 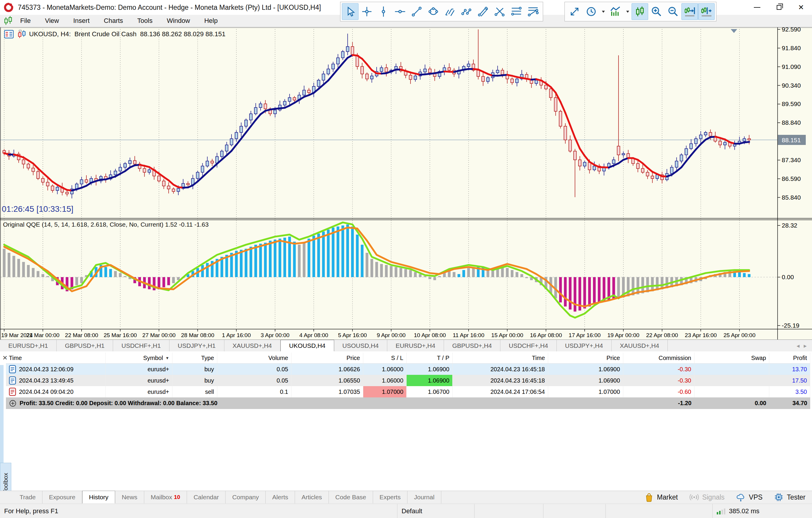 I want to click on tab-history: History, so click(x=98, y=497).